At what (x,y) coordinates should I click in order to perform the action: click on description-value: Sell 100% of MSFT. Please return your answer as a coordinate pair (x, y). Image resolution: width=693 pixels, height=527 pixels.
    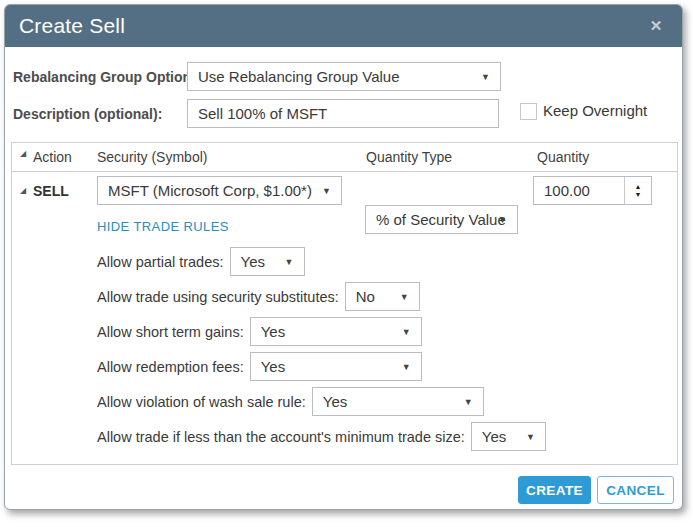
    Looking at the image, I should click on (262, 114).